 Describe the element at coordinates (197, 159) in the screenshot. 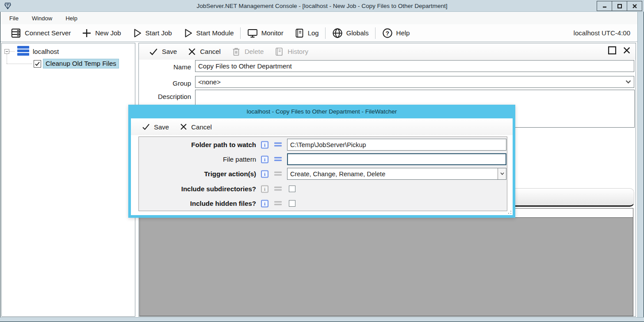

I see `param-label: File pattern` at that location.